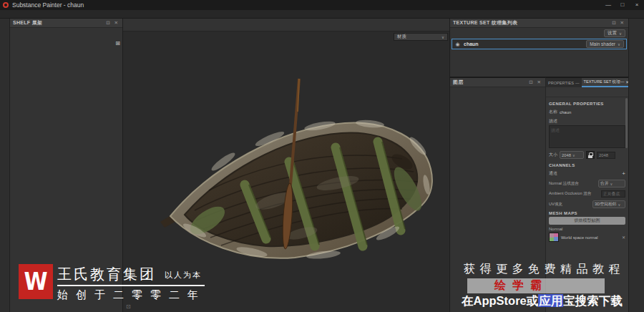 The image size is (644, 312). Describe the element at coordinates (402, 37) in the screenshot. I see `shading-mode-value: 材质` at that location.